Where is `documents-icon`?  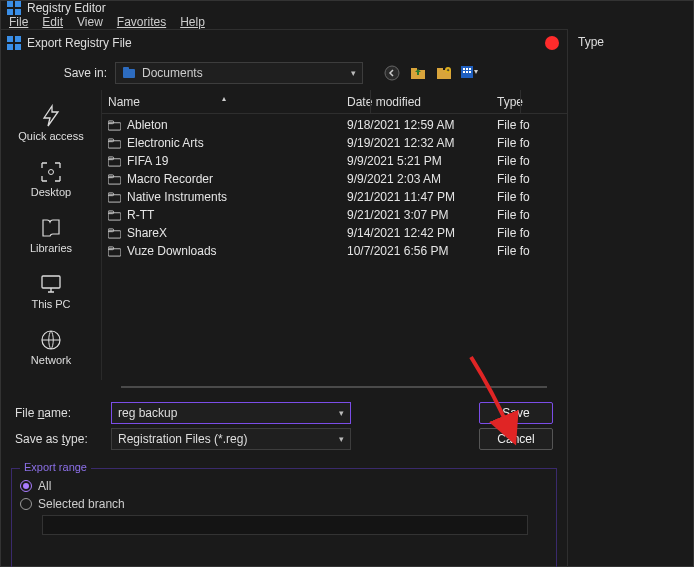
documents-icon is located at coordinates (129, 73).